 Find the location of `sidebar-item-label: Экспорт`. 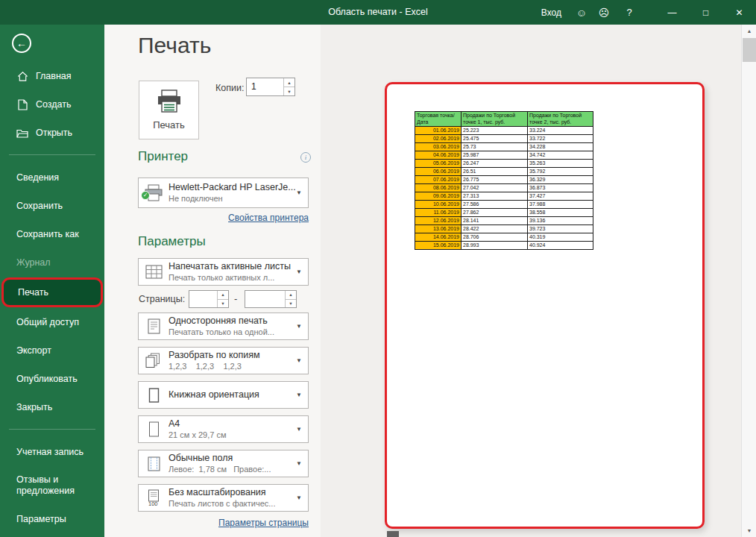

sidebar-item-label: Экспорт is located at coordinates (34, 351).